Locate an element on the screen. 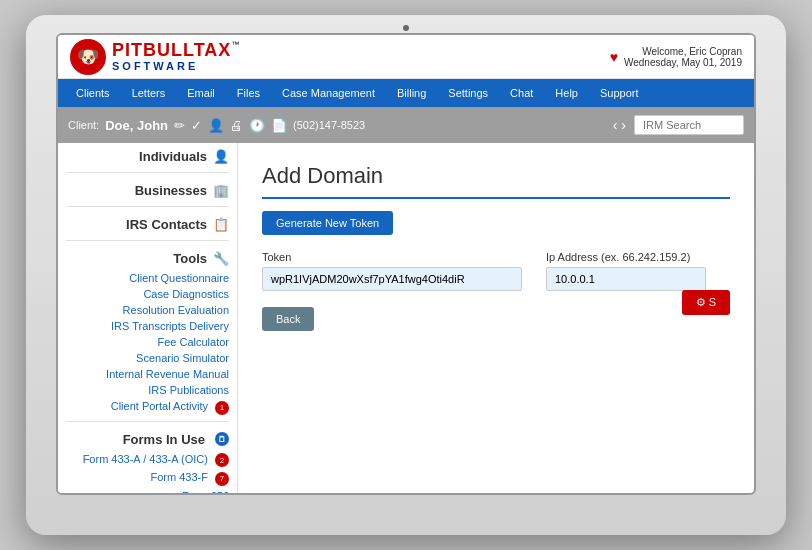  nav-bar: Clients Letters Email Files Case Managem… is located at coordinates (406, 93).